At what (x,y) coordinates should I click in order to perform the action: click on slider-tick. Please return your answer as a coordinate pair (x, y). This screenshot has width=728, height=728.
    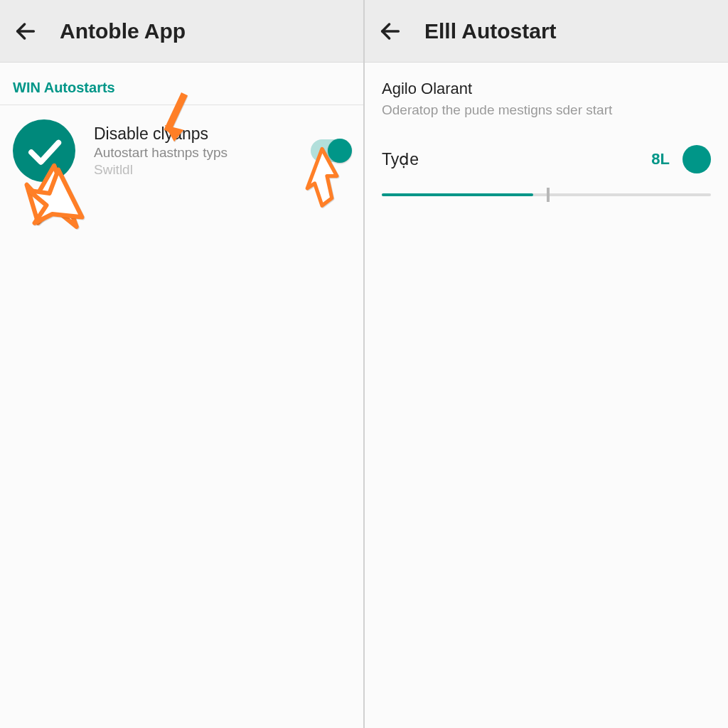
    Looking at the image, I should click on (548, 195).